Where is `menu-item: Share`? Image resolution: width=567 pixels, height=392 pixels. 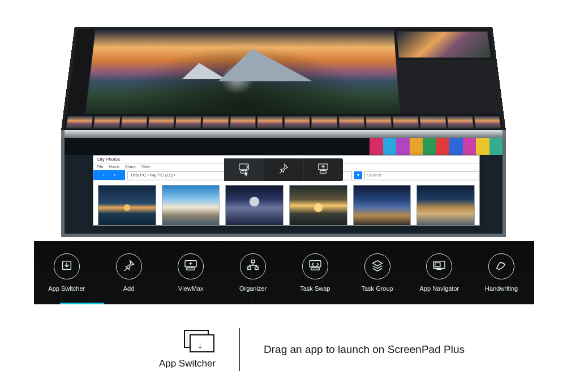
menu-item: Share is located at coordinates (130, 166).